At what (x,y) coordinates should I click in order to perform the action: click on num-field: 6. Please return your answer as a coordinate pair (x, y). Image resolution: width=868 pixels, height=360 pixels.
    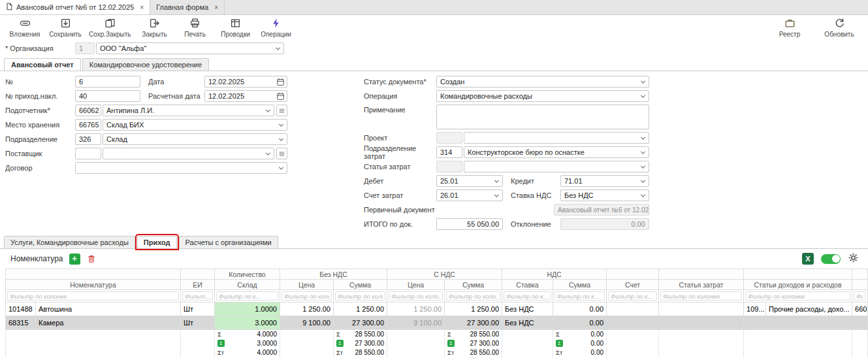
    Looking at the image, I should click on (108, 82).